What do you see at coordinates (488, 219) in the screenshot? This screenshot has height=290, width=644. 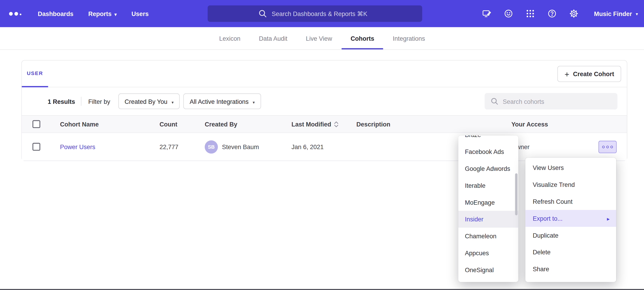 I see `menu-item-insider: Insider` at bounding box center [488, 219].